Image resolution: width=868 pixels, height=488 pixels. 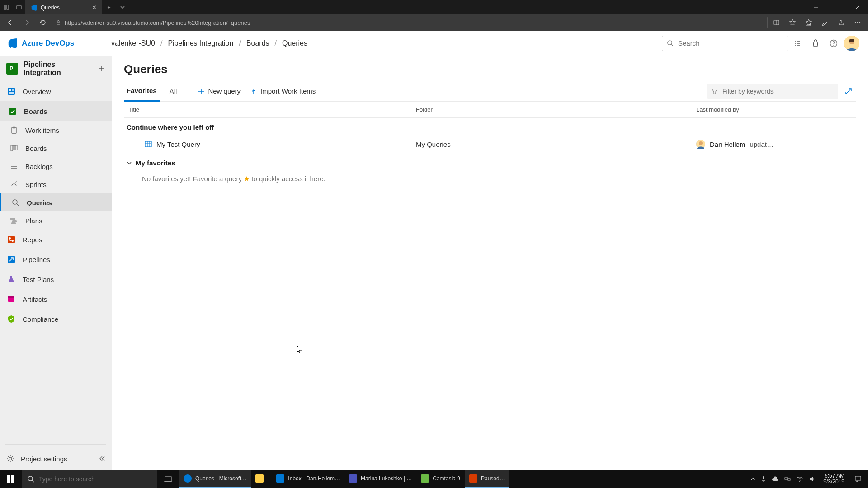 What do you see at coordinates (800, 479) in the screenshot?
I see `wifi-icon` at bounding box center [800, 479].